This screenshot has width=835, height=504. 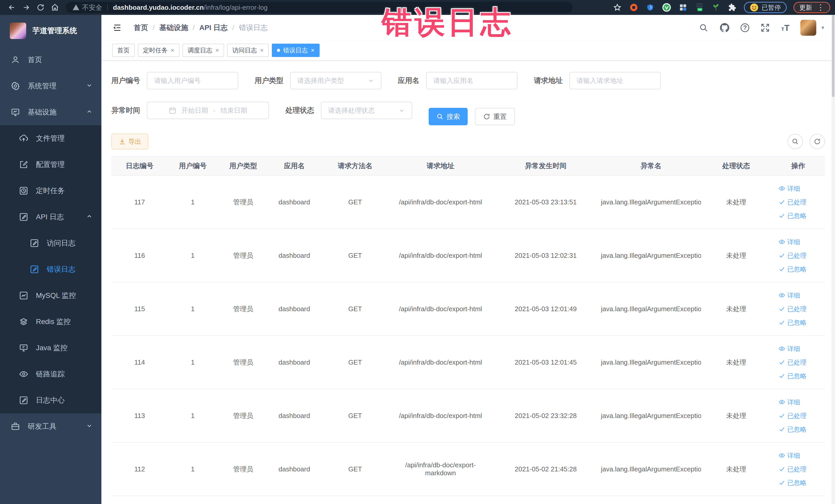 I want to click on help-icon: ?, so click(x=745, y=28).